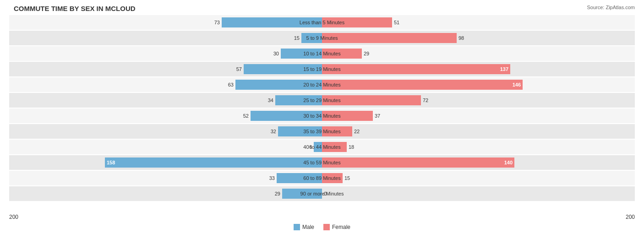 The width and height of the screenshot is (644, 239). What do you see at coordinates (478, 147) in the screenshot?
I see `right-section: 18` at bounding box center [478, 147].